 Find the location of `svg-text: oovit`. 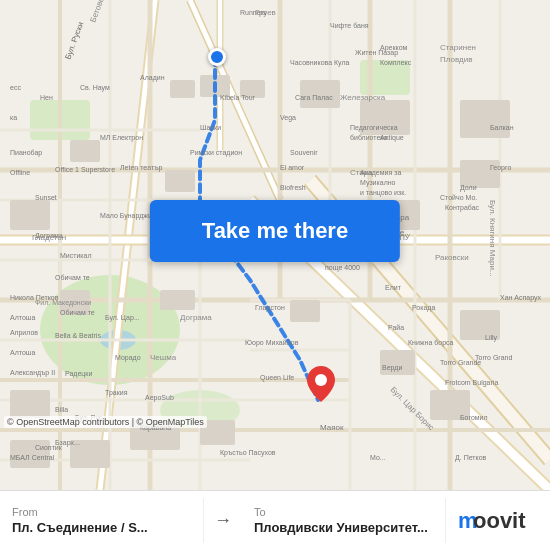

svg-text: oovit is located at coordinates (500, 520).